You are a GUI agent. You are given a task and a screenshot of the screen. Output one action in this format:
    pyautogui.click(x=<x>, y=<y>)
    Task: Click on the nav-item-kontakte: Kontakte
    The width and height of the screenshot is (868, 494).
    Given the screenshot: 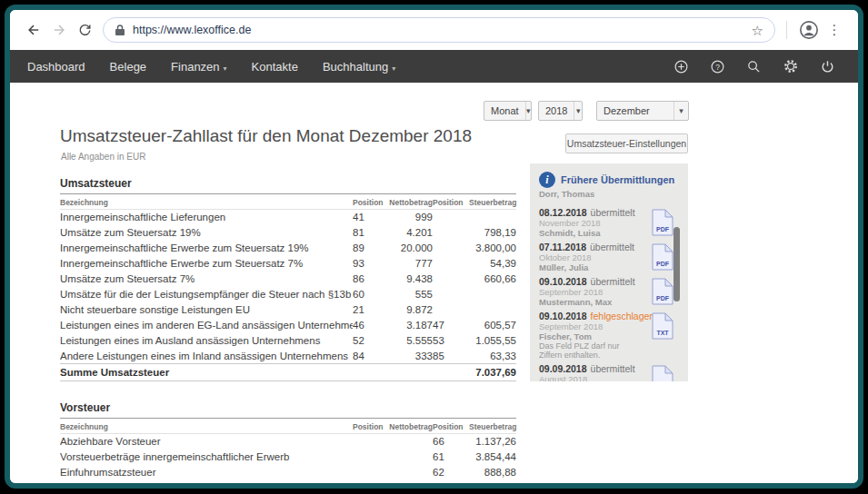 What is the action you would take?
    pyautogui.click(x=274, y=67)
    